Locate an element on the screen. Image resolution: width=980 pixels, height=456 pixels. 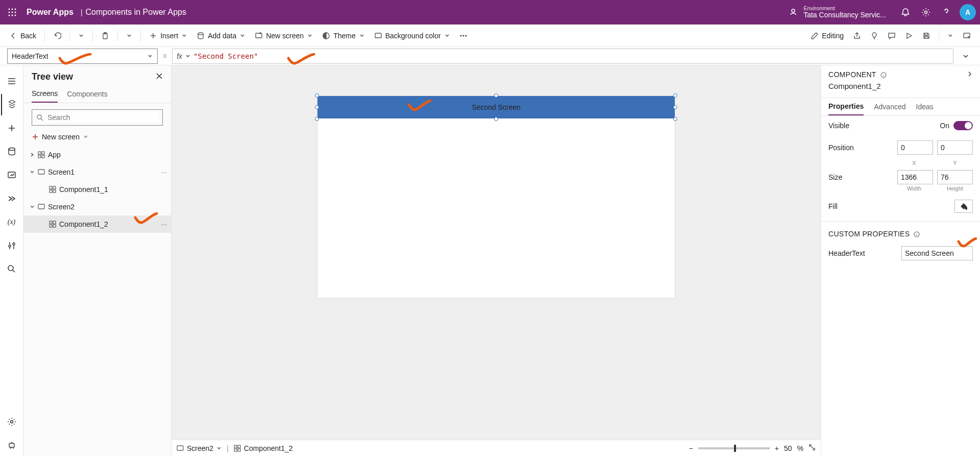
settings-rail-icon is located at coordinates (12, 422).